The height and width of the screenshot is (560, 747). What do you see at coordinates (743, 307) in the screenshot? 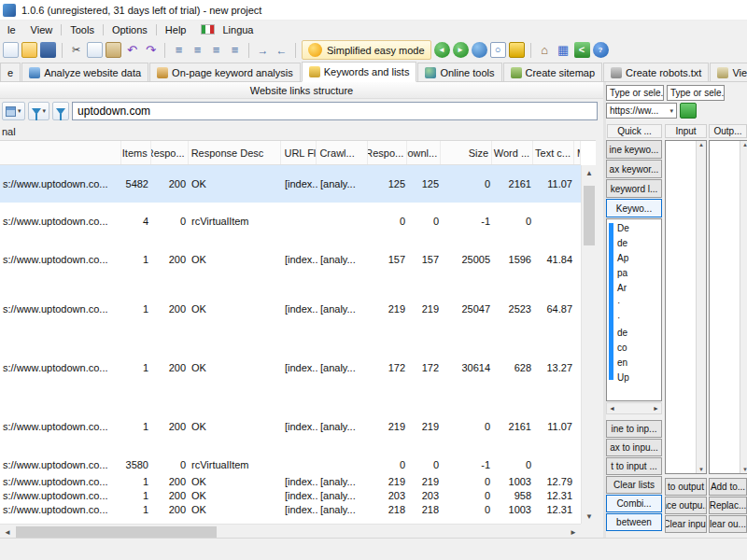
I see `output-listbox-scrollbar: ▲ ▼` at bounding box center [743, 307].